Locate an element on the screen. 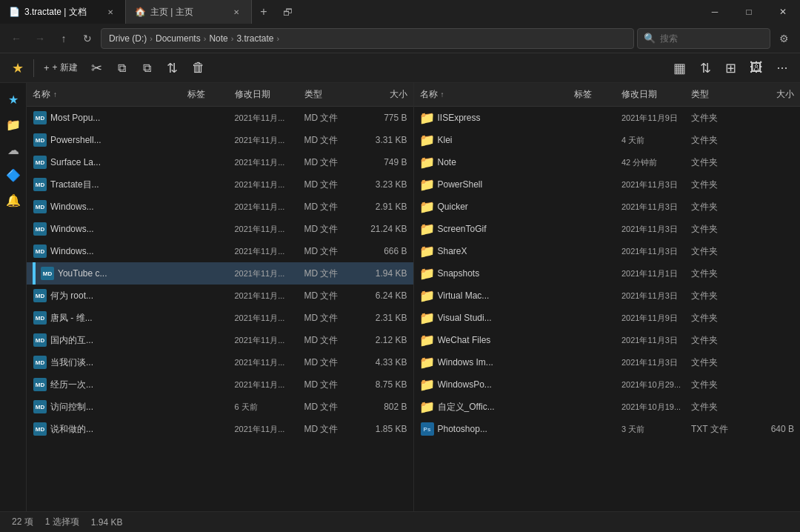 Image resolution: width=800 pixels, height=532 pixels. table-row: MD Windows... 2021年11月... MD 文件 2.91 KB is located at coordinates (220, 207).